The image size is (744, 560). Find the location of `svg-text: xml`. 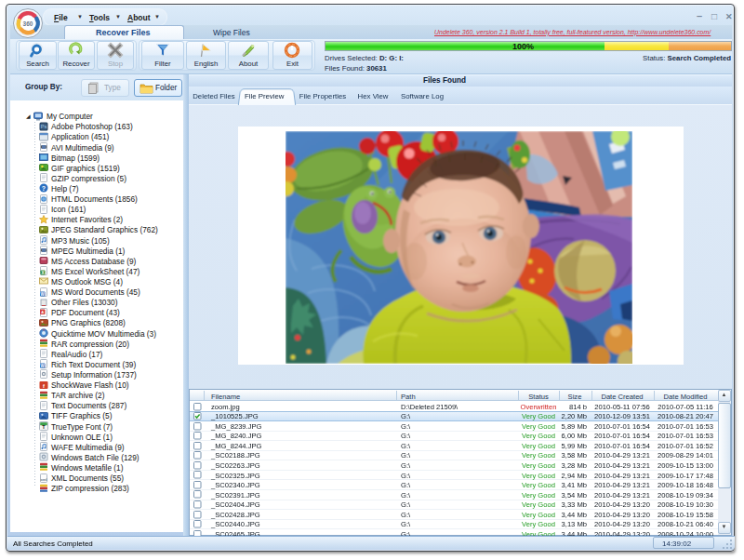

svg-text: xml is located at coordinates (43, 478).